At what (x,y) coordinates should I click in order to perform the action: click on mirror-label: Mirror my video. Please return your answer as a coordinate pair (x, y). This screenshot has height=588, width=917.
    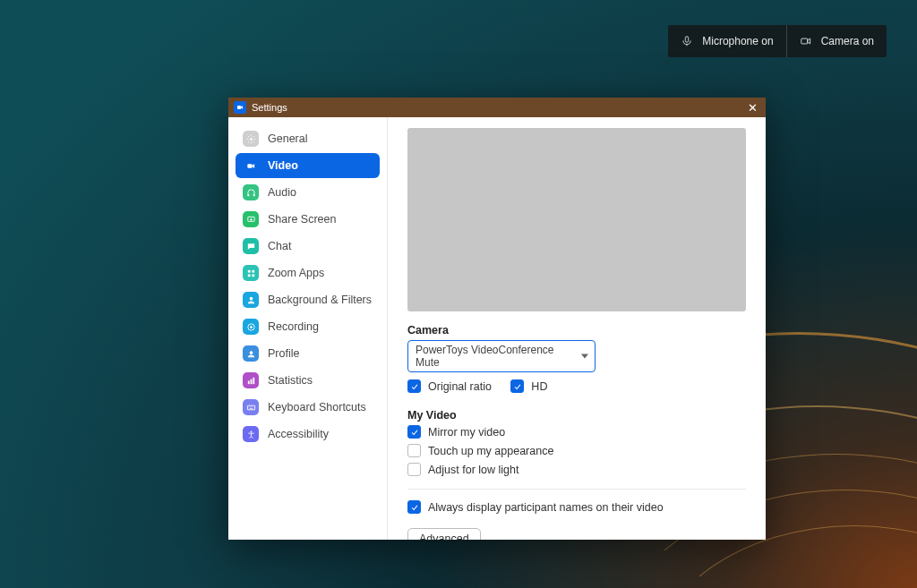
    Looking at the image, I should click on (467, 432).